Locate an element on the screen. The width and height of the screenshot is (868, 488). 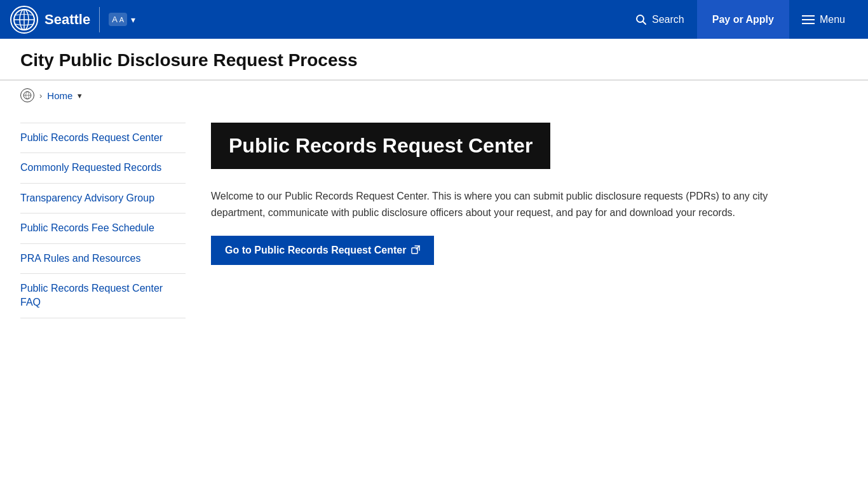
site-header: Seattle AA ▾ Search Pay or Apply Menu is located at coordinates (434, 19).